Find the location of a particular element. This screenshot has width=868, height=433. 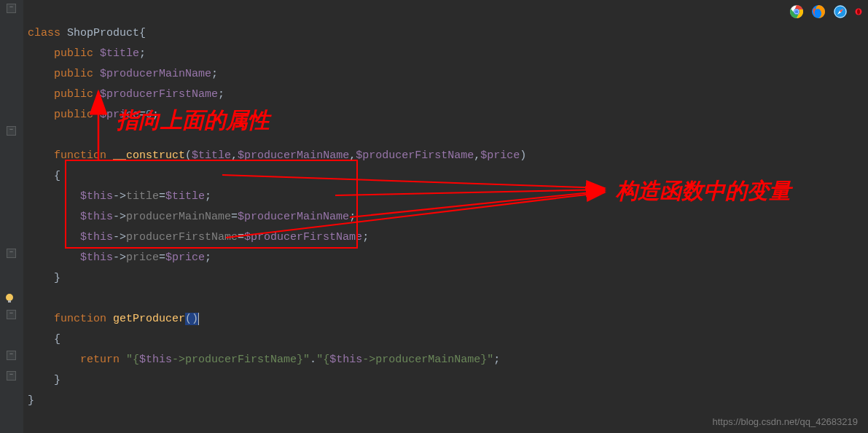

line-15: function getProducer() is located at coordinates (114, 319).